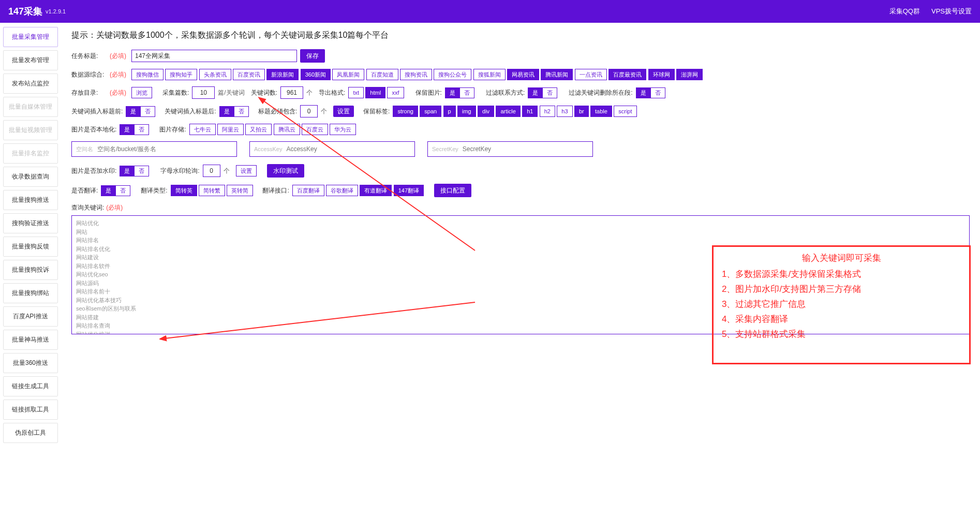  Describe the element at coordinates (644, 93) in the screenshot. I see `filter-kw-del-是: 是` at that location.